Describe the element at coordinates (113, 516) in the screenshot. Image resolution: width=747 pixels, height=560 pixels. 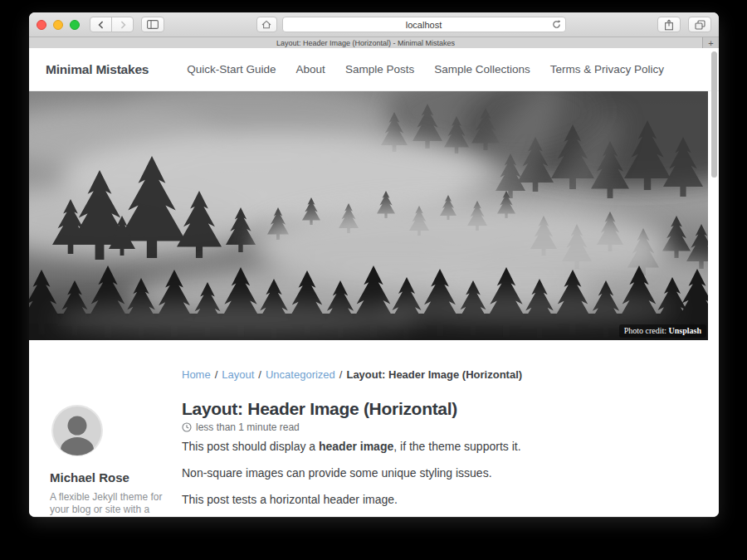
I see `author-bio-line: minimalist aesthetic.` at that location.